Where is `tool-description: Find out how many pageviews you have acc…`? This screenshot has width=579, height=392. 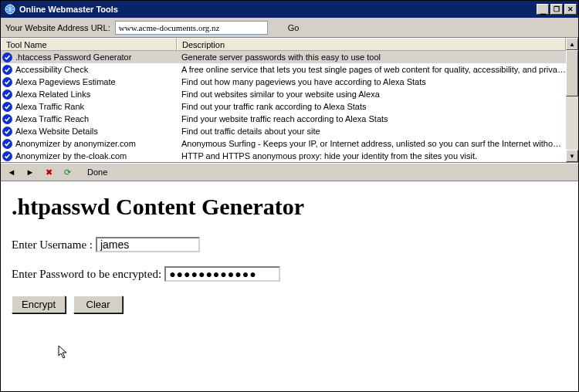
tool-description: Find out how many pageviews you have acc… is located at coordinates (371, 82).